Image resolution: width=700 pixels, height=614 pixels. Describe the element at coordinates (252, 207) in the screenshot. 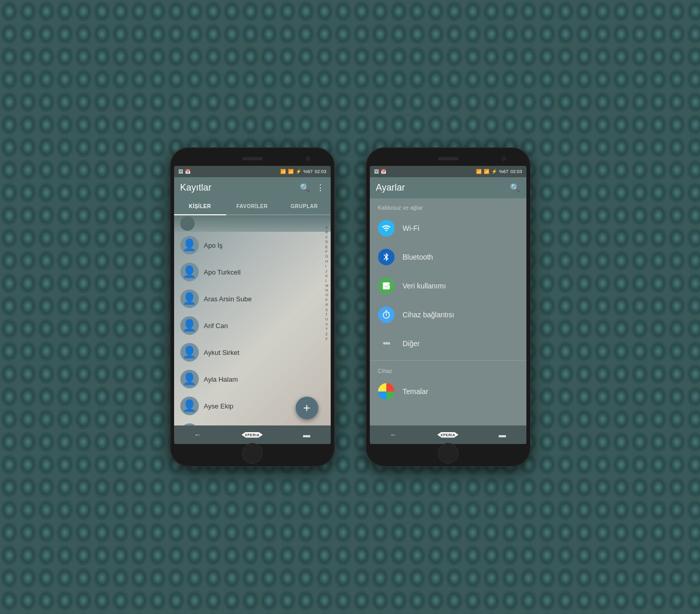

I see `tab-favoriler: FAVORİLER` at that location.